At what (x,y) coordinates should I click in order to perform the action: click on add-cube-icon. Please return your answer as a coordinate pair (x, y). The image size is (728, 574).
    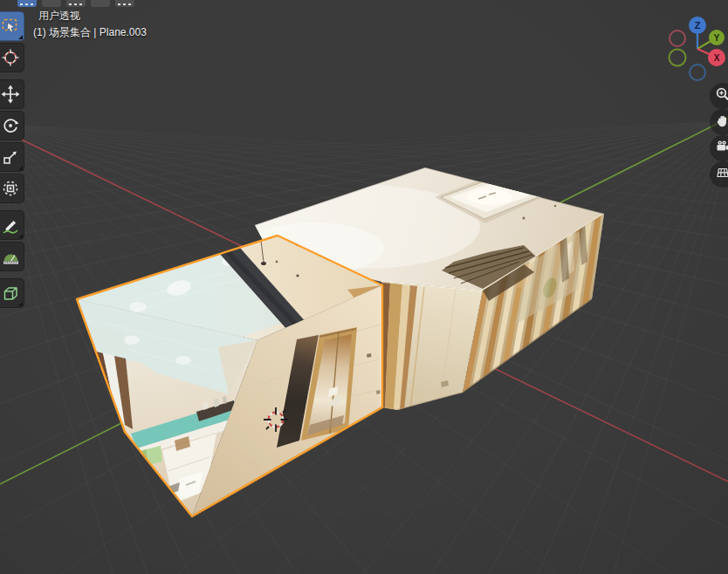
    Looking at the image, I should click on (10, 293).